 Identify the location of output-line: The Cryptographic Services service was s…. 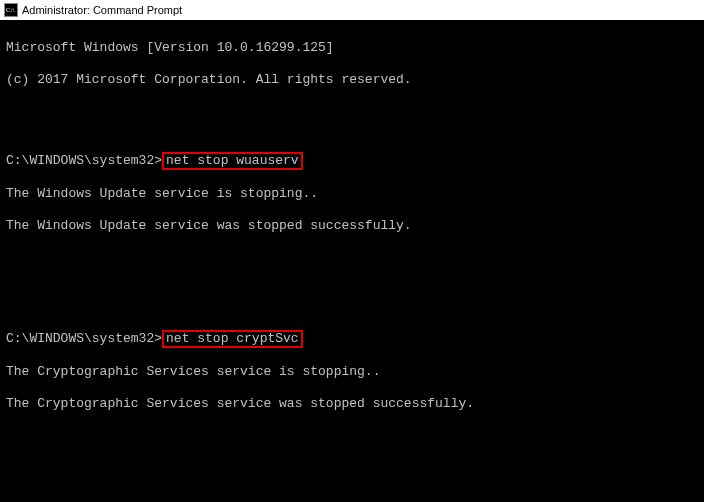
(352, 404).